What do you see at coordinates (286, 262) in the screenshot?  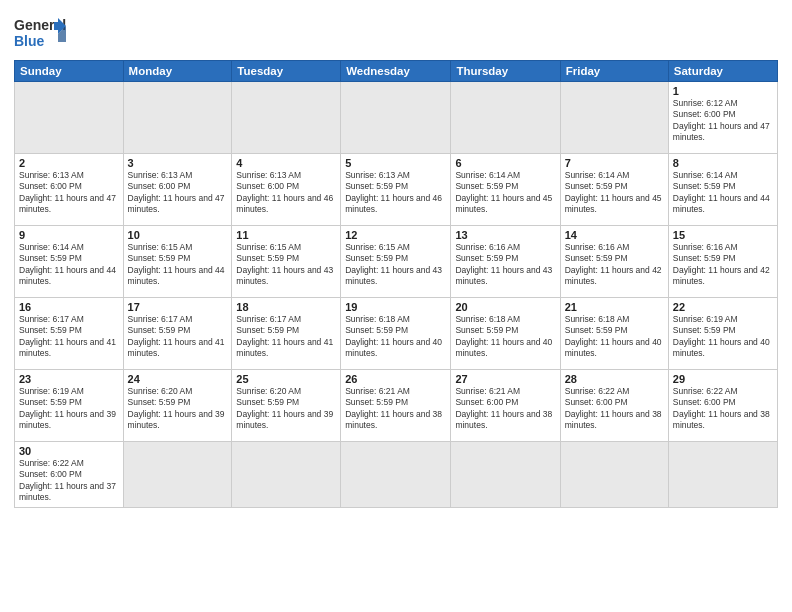 I see `calendar-cell: 11Sunrise: 6:15 AMSunset: 5:59 PMDayligh…` at bounding box center [286, 262].